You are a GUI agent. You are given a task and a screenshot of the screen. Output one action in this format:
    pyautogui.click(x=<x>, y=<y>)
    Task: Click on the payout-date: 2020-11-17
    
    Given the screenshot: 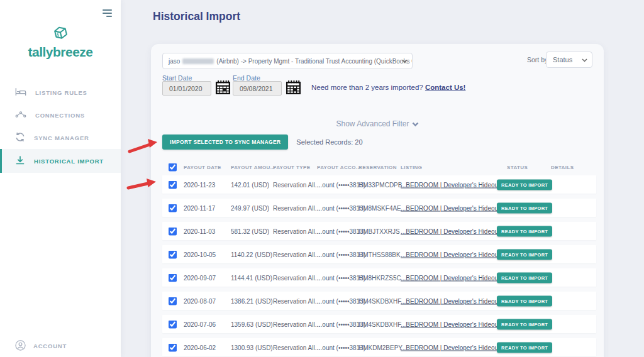 What is the action you would take?
    pyautogui.click(x=199, y=207)
    